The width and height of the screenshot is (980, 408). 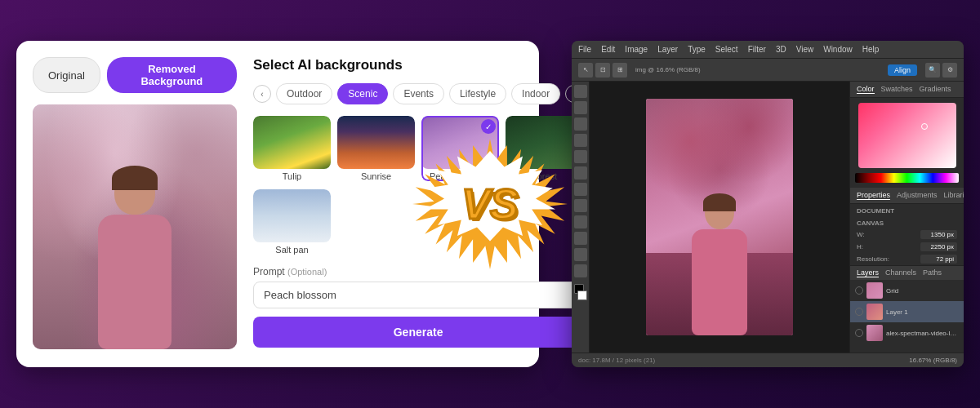 What do you see at coordinates (897, 90) in the screenshot?
I see `ps-tab-swatches: Swatches` at bounding box center [897, 90].